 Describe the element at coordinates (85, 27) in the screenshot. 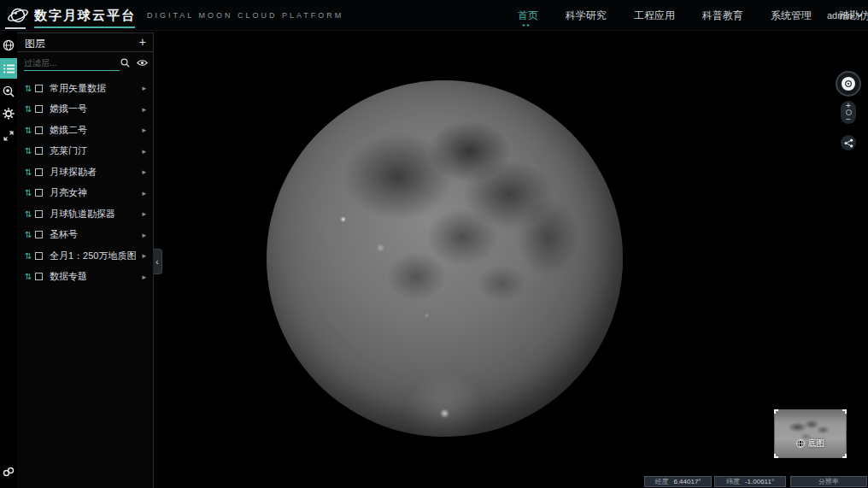

I see `title-accent-underline` at that location.